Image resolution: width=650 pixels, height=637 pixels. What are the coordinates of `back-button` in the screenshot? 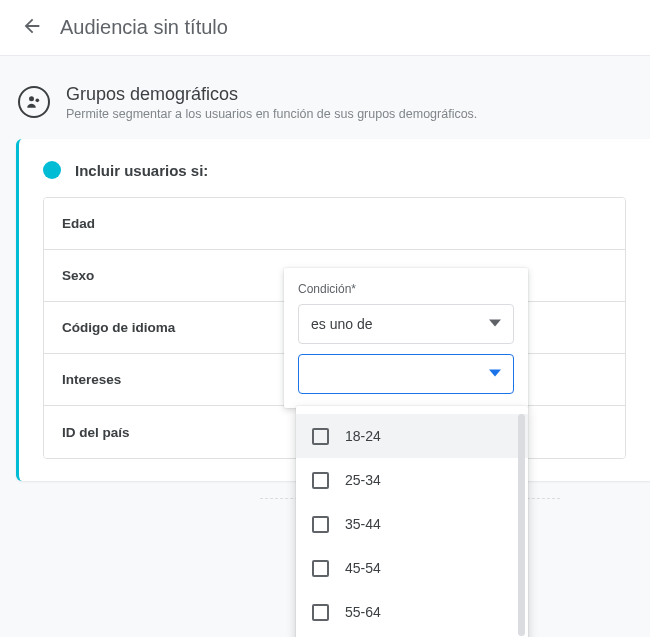 It's located at (32, 28).